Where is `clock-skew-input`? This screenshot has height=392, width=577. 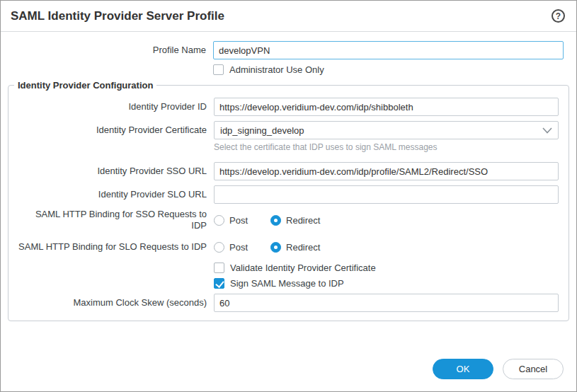 clock-skew-input is located at coordinates (387, 303).